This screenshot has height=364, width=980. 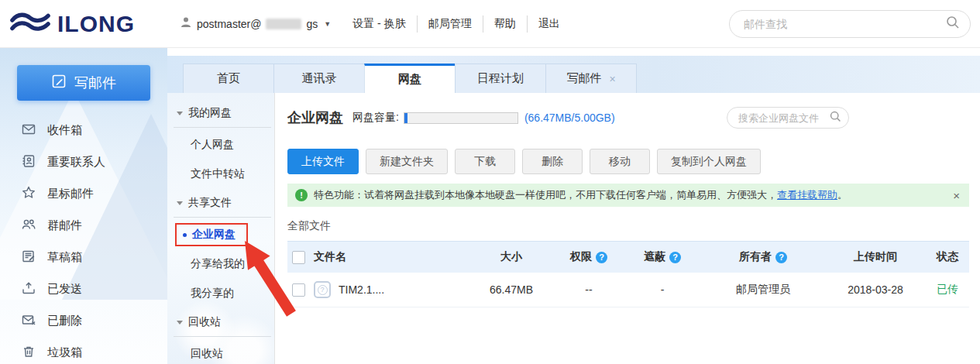 What do you see at coordinates (956, 195) in the screenshot?
I see `notice-close-icon: ×` at bounding box center [956, 195].